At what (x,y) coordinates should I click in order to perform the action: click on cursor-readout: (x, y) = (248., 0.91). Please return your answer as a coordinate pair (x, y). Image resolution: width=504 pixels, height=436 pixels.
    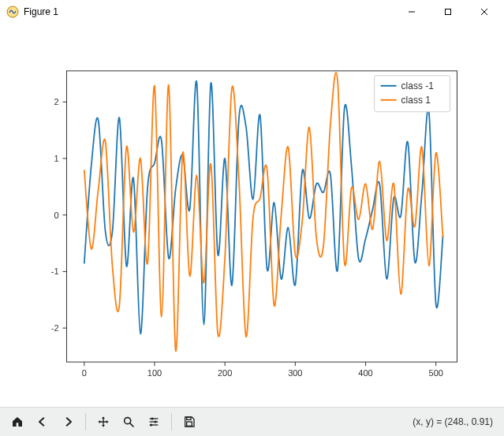
    Looking at the image, I should click on (455, 422).